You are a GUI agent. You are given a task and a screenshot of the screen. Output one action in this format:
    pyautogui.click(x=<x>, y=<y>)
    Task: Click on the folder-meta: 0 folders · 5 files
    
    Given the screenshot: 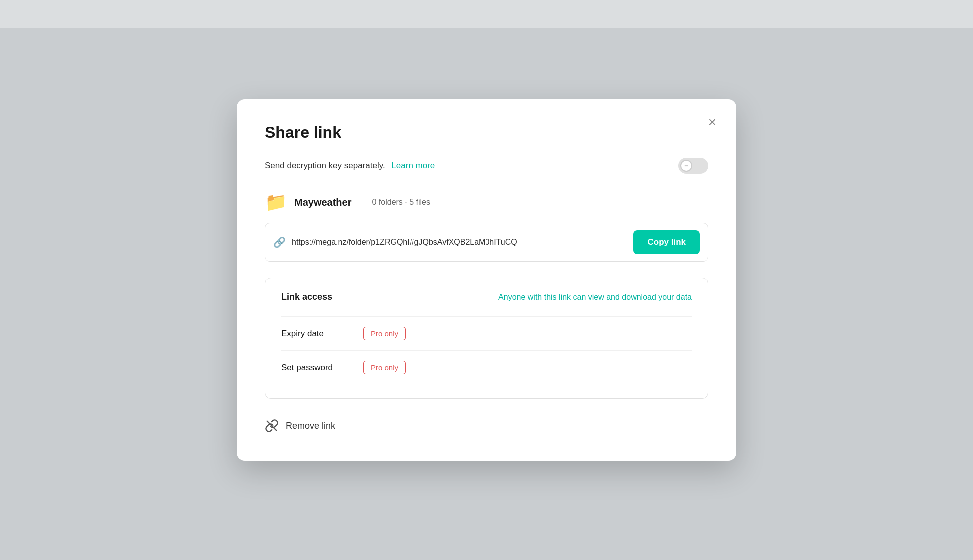 What is the action you would take?
    pyautogui.click(x=402, y=202)
    